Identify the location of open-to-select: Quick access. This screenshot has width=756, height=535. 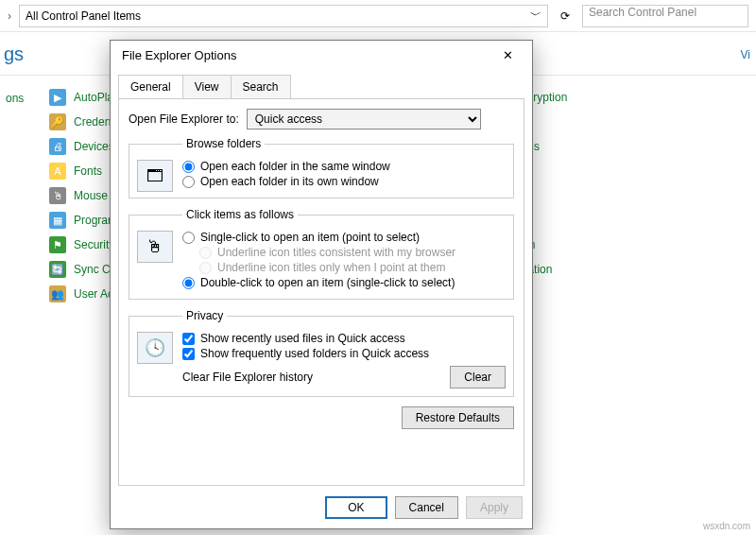
(364, 119).